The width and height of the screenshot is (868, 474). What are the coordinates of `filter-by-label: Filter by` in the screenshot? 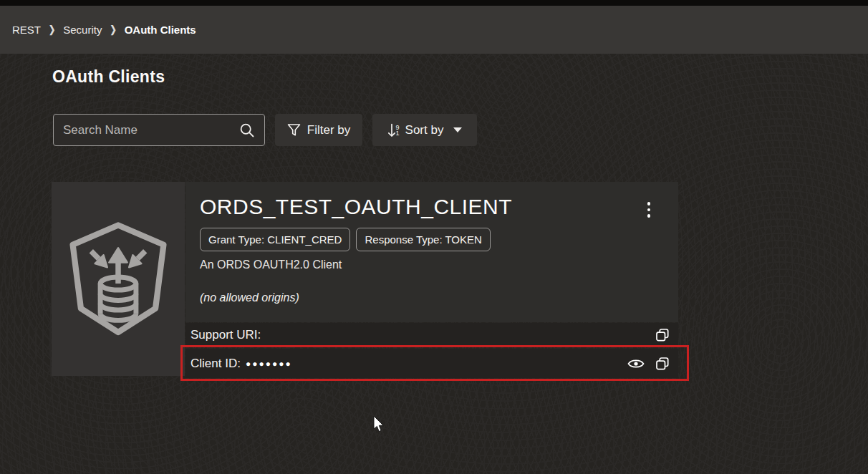 It's located at (329, 130).